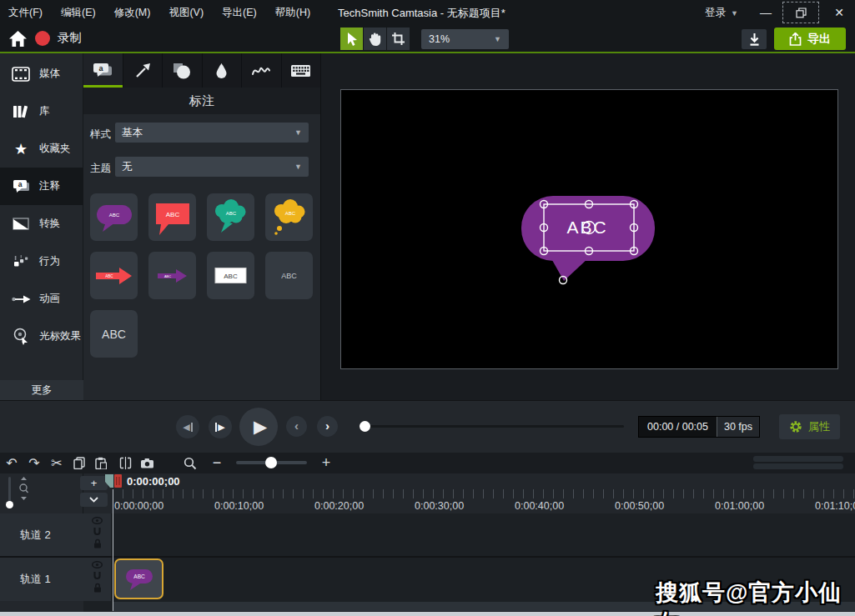 The image size is (855, 616). Describe the element at coordinates (188, 427) in the screenshot. I see `previous-frame-button: ◀` at that location.